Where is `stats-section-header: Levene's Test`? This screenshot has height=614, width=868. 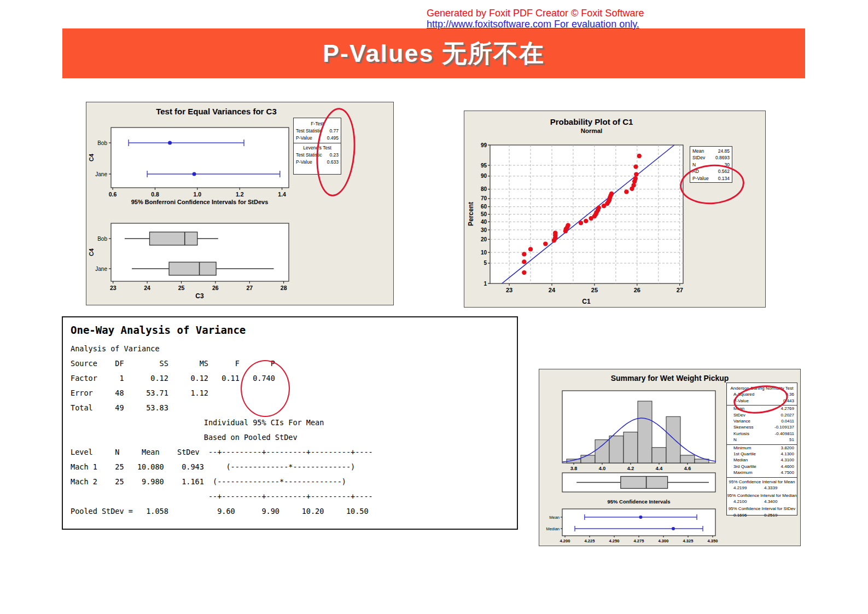 stats-section-header: Levene's Test is located at coordinates (317, 148).